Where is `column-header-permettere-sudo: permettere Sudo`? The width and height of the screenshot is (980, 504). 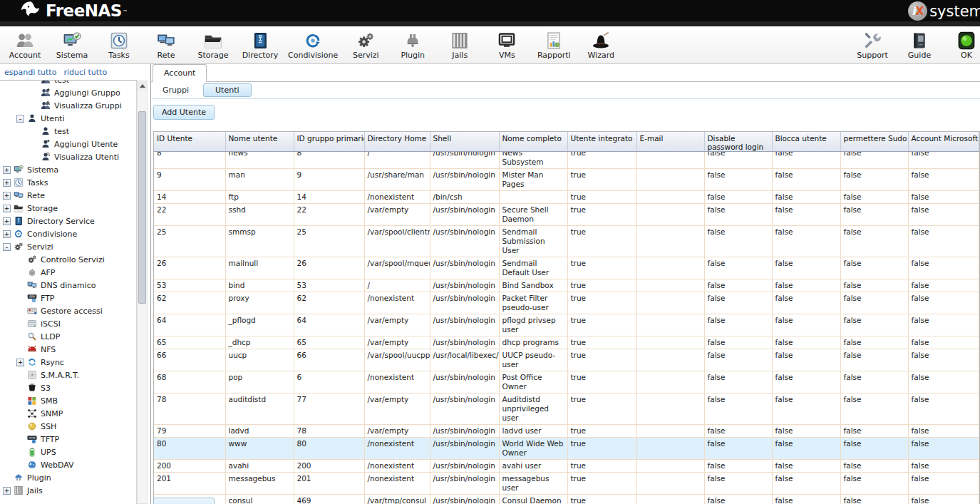
column-header-permettere-sudo: permettere Sudo is located at coordinates (874, 142).